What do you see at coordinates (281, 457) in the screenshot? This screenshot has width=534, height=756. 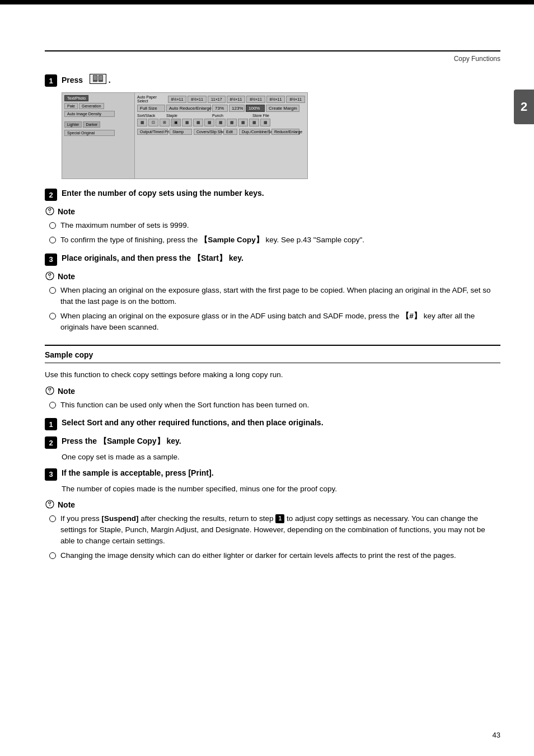 I see `sample-step-2-subtext: One copy set is made as a sample.` at bounding box center [281, 457].